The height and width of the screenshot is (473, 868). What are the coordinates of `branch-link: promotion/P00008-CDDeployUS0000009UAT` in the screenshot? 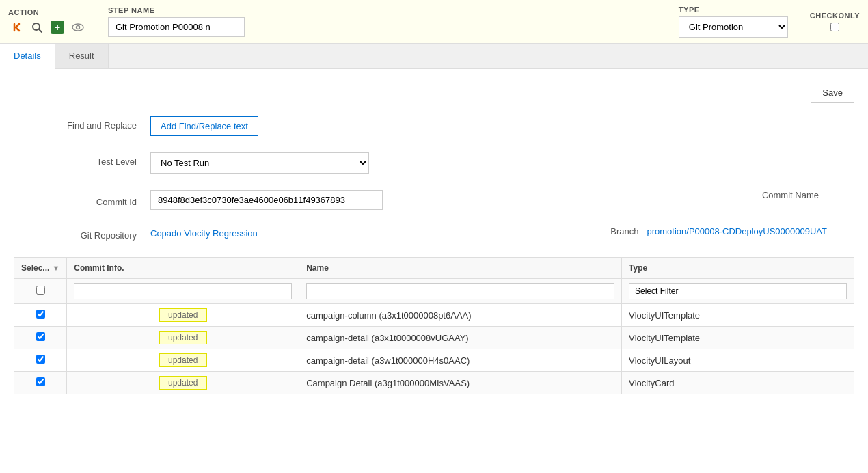 It's located at (737, 231).